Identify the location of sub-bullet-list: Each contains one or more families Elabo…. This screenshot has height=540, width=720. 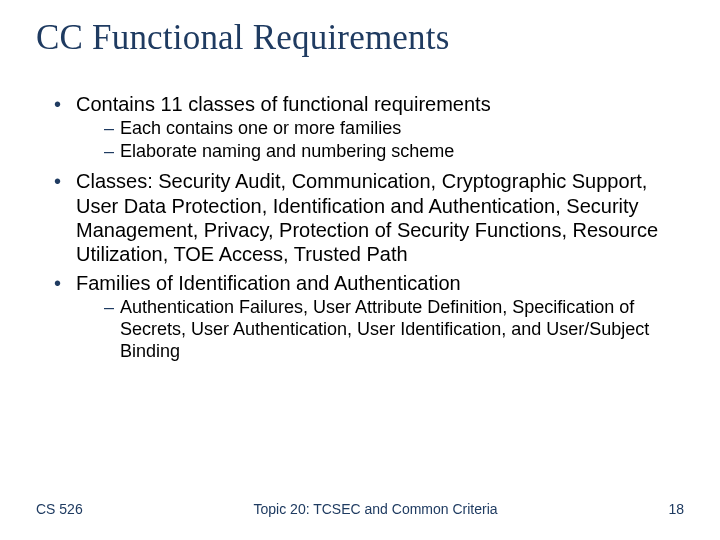
(380, 140).